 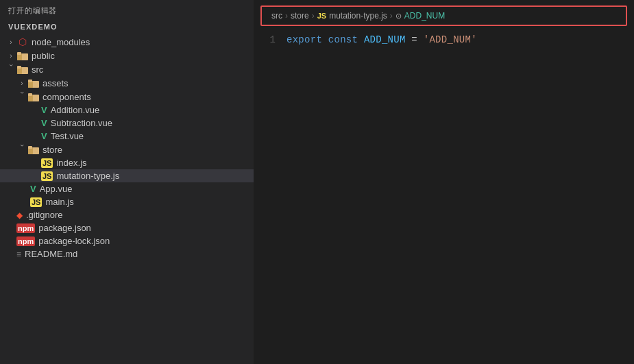 I want to click on breadcrumb-symbol-name: ADD_NUM, so click(x=425, y=16).